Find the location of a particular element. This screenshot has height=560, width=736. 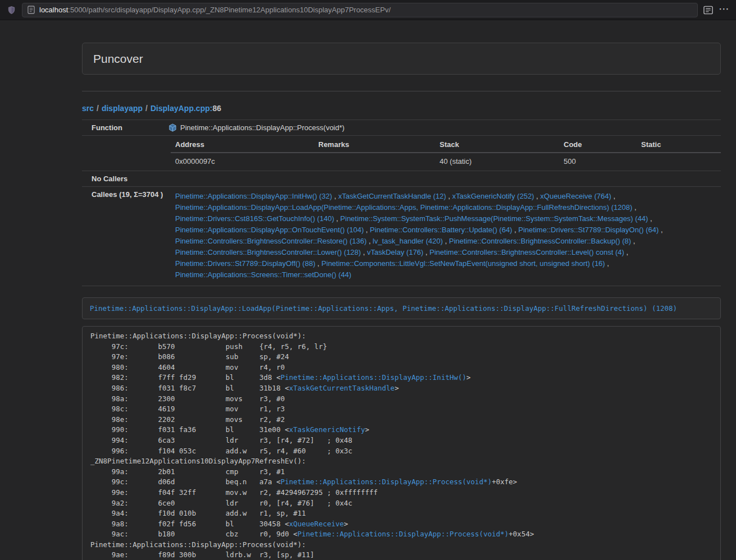

callee-link: Pinetime::Drivers::St7789::DisplayOn() (… is located at coordinates (588, 230).